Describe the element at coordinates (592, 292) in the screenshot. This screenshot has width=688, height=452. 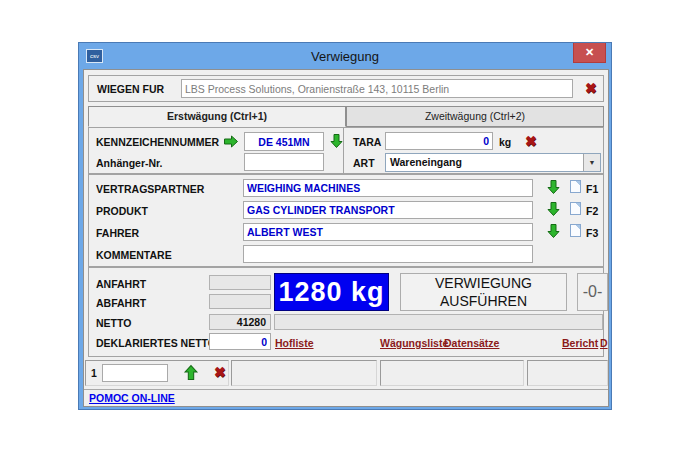
I see `zero-scale-button: -0-` at that location.